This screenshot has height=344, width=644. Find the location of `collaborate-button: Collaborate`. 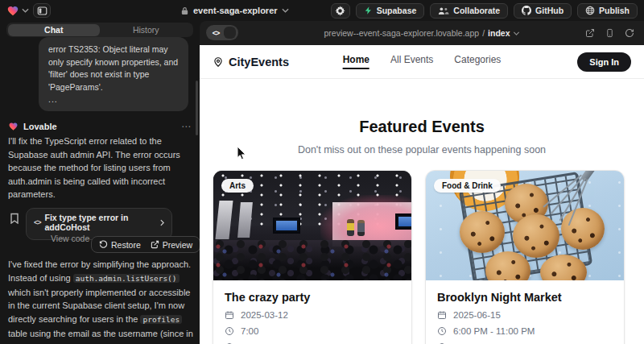

collaborate-button: Collaborate is located at coordinates (469, 11).